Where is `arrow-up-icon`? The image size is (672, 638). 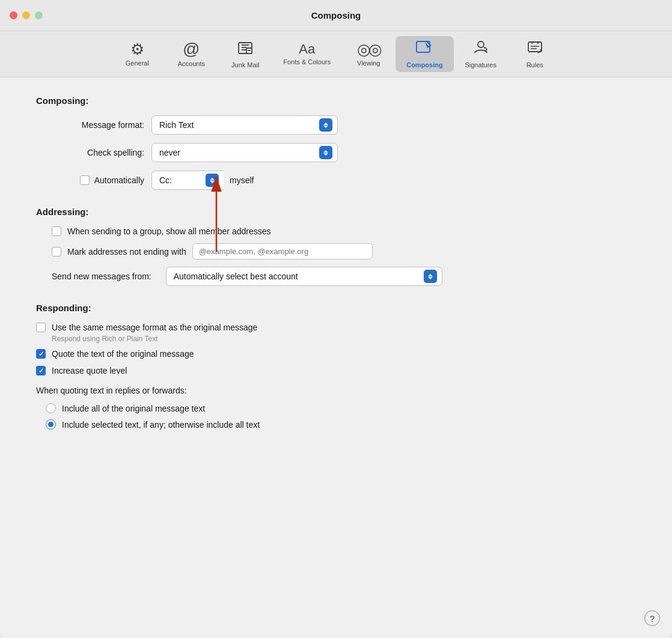 arrow-up-icon is located at coordinates (326, 124).